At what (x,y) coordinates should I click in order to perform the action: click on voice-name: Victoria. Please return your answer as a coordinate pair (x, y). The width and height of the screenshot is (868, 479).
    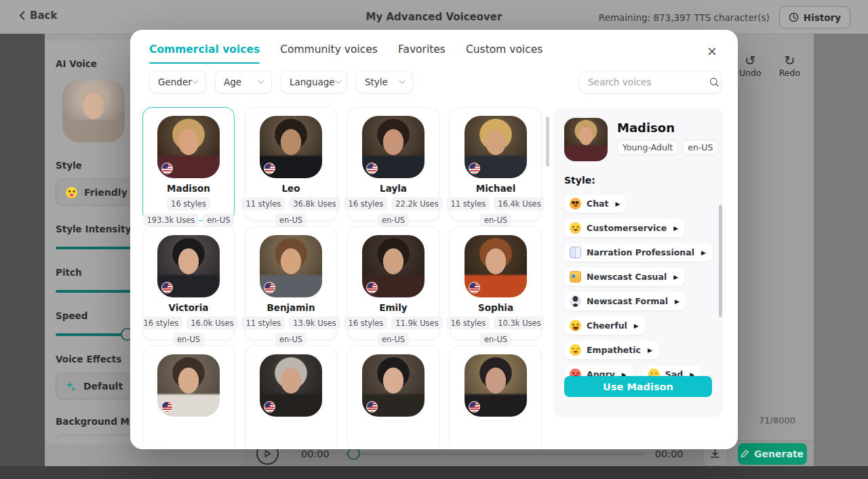
    Looking at the image, I should click on (189, 308).